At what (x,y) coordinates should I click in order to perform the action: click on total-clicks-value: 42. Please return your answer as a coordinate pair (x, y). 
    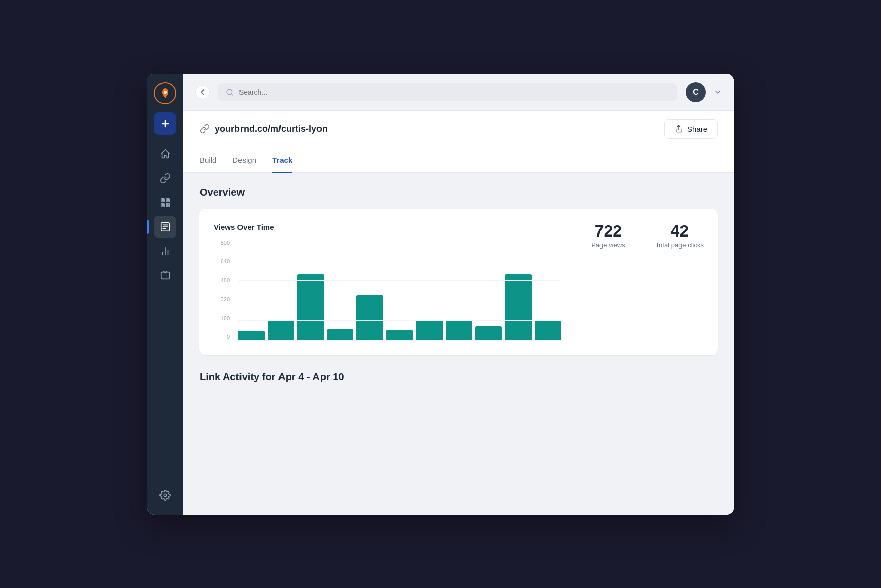
    Looking at the image, I should click on (679, 231).